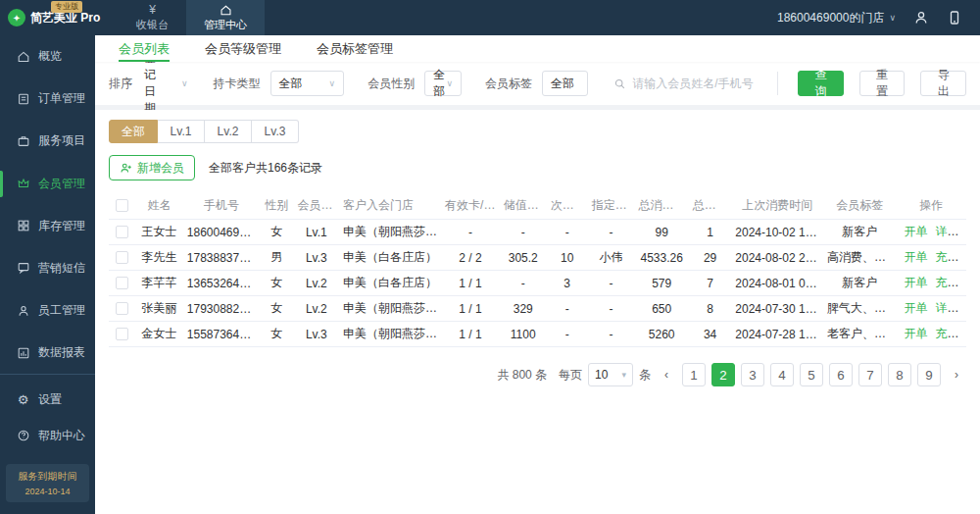  I want to click on page-button: 9, so click(929, 375).